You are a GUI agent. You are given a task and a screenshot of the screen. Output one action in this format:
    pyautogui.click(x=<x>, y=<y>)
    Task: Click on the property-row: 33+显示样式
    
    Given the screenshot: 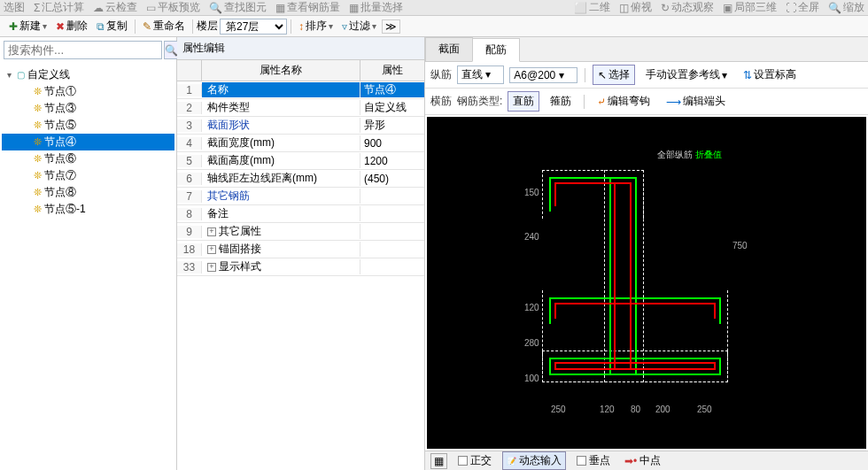 What is the action you would take?
    pyautogui.click(x=301, y=267)
    